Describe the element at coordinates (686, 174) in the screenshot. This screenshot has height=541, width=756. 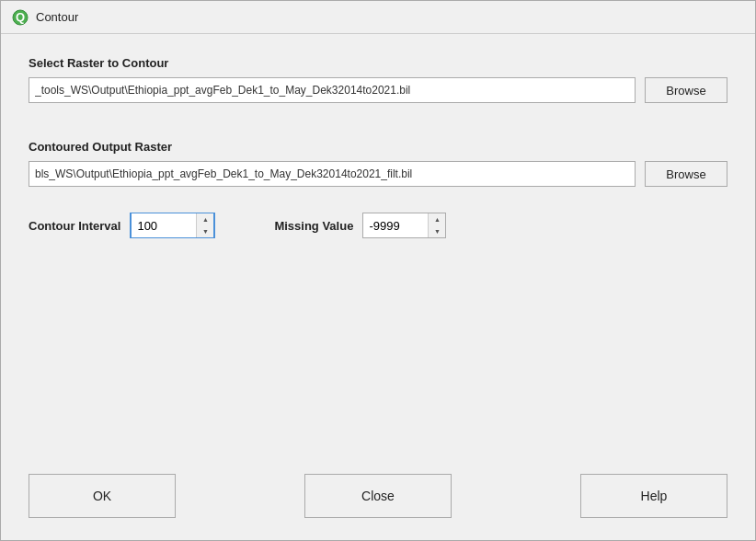
I see `raster-output-browse-button: Browse` at that location.